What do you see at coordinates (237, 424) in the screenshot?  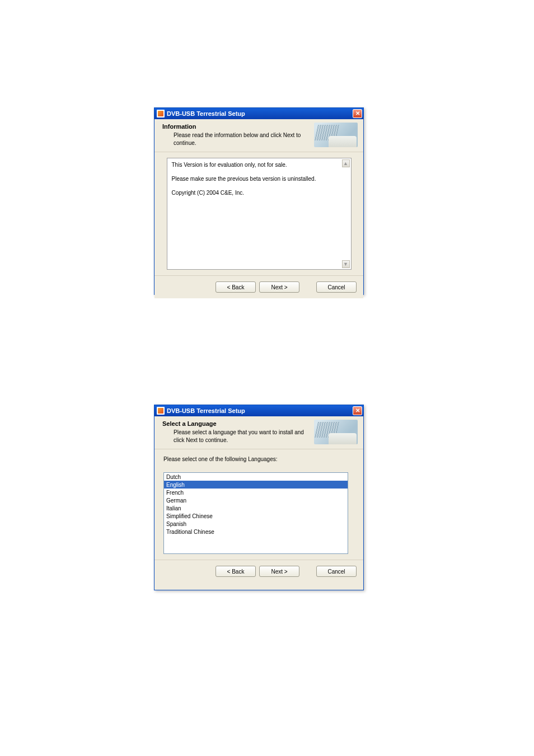 I see `header-title: Select a Language` at bounding box center [237, 424].